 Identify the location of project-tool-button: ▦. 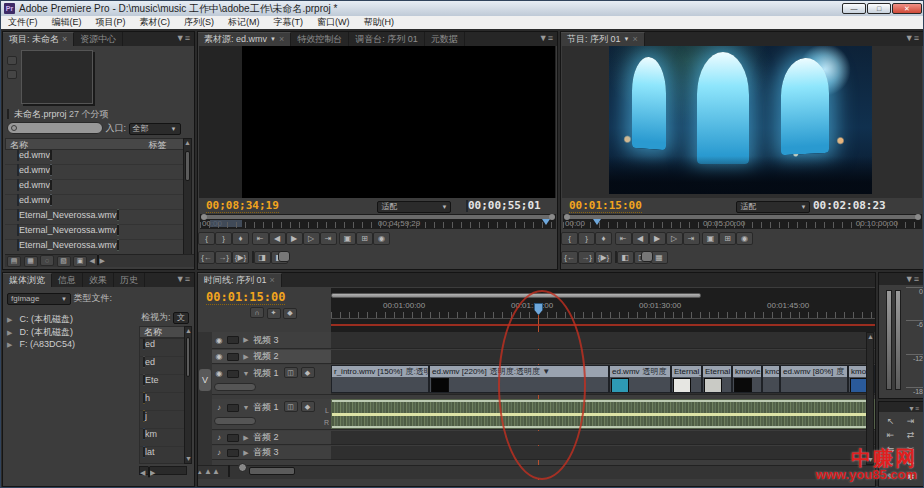
(31, 262).